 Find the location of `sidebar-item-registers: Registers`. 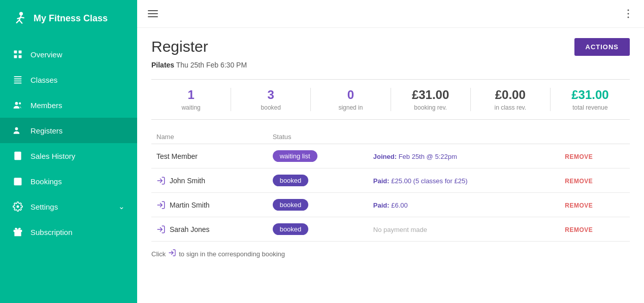

sidebar-item-registers: Registers is located at coordinates (69, 130).